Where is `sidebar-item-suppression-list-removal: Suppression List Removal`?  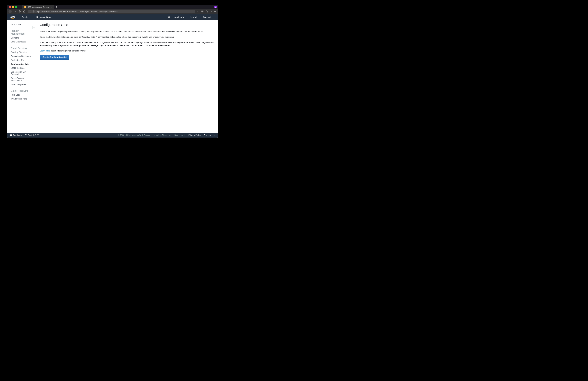
sidebar-item-suppression-list-removal: Suppression List Removal is located at coordinates (22, 73).